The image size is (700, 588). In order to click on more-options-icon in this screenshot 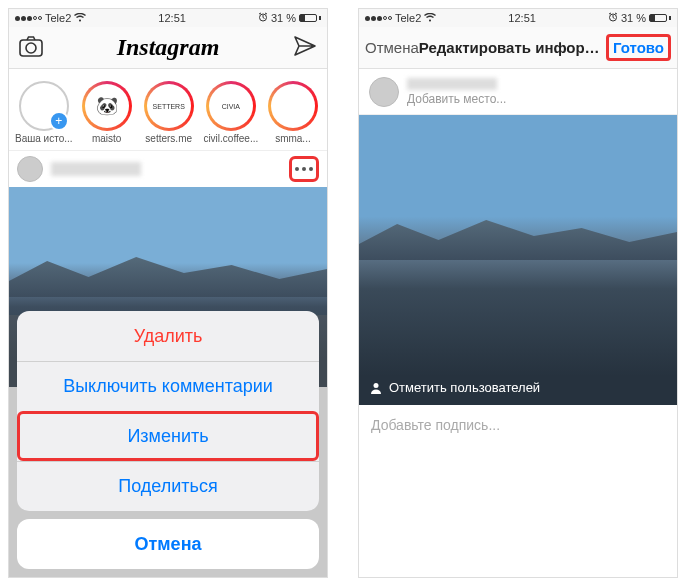, I will do `click(304, 169)`.